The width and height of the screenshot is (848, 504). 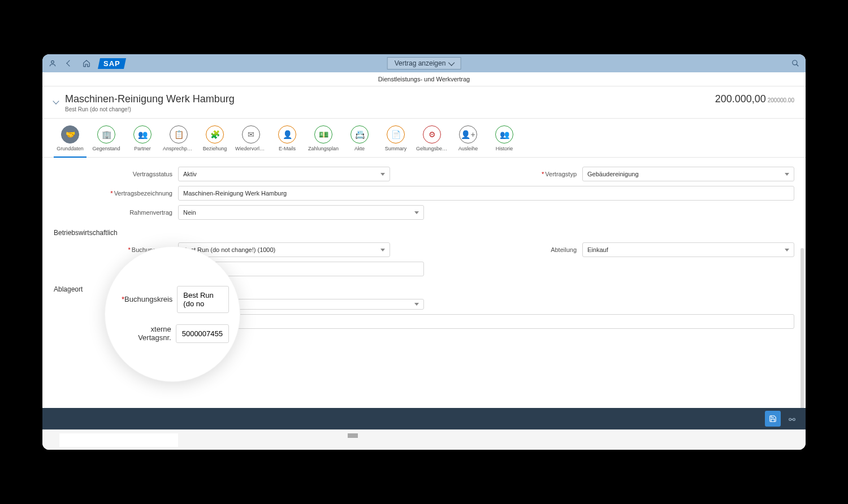 I want to click on search-icon, so click(x=795, y=63).